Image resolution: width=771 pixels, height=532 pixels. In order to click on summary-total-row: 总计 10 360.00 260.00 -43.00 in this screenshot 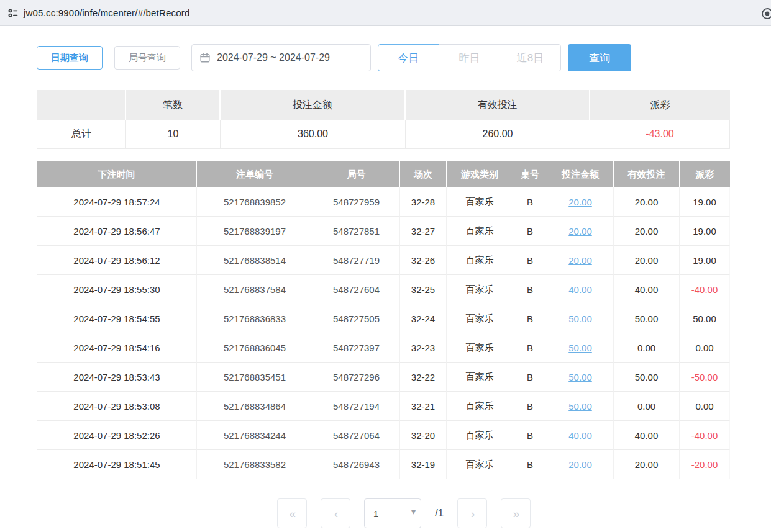, I will do `click(383, 134)`.